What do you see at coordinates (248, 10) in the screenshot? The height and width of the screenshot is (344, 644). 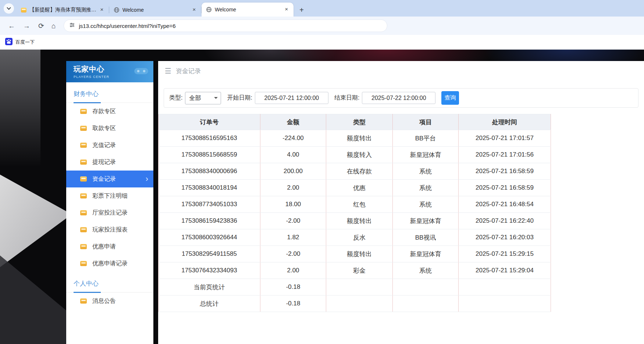 I see `tab-3-active: Welcome ×` at bounding box center [248, 10].